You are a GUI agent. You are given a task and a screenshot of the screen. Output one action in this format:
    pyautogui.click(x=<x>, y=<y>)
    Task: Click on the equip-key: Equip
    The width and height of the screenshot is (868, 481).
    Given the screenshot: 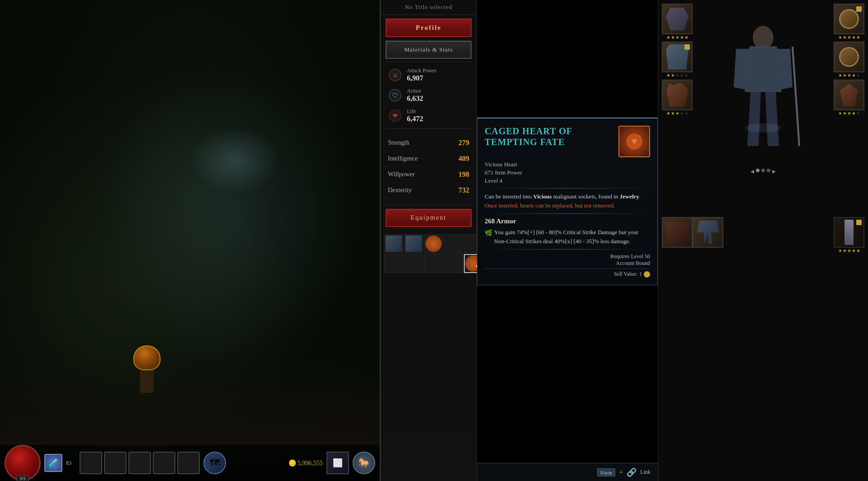 What is the action you would take?
    pyautogui.click(x=606, y=472)
    